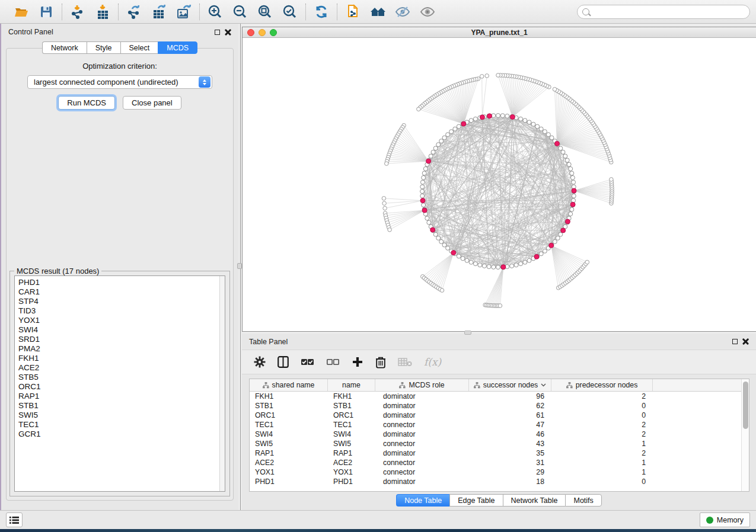 The height and width of the screenshot is (532, 756). I want to click on tab-mcds: MCDS, so click(178, 47).